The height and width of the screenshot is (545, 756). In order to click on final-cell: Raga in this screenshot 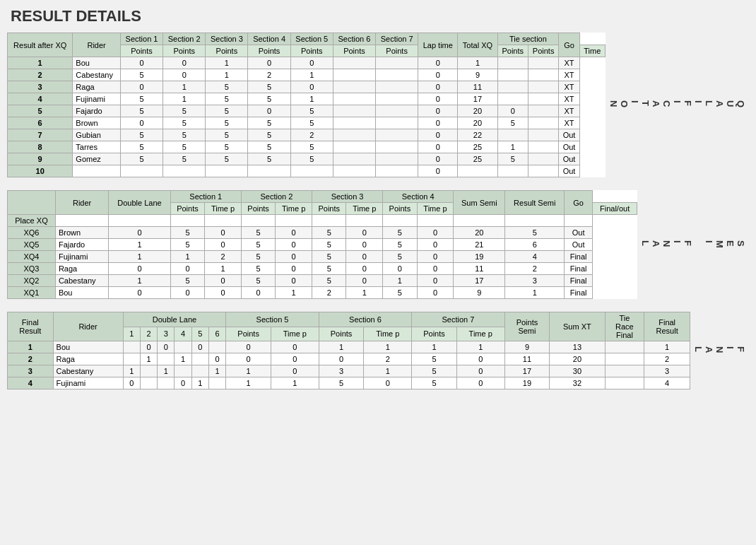, I will do `click(88, 359)`.